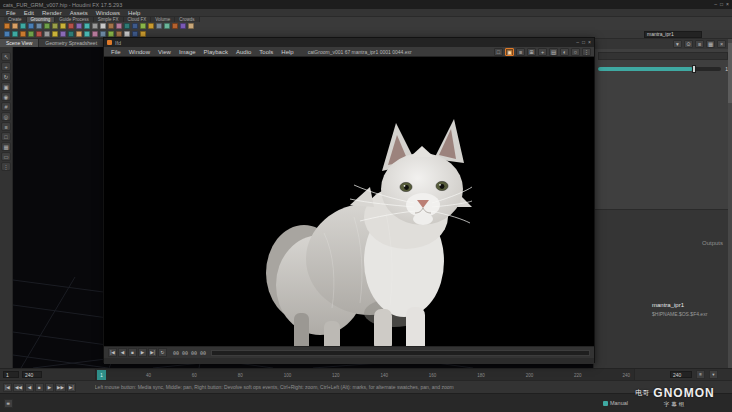  What do you see at coordinates (6, 136) in the screenshot?
I see `sculpt-tool-icon: □` at bounding box center [6, 136].